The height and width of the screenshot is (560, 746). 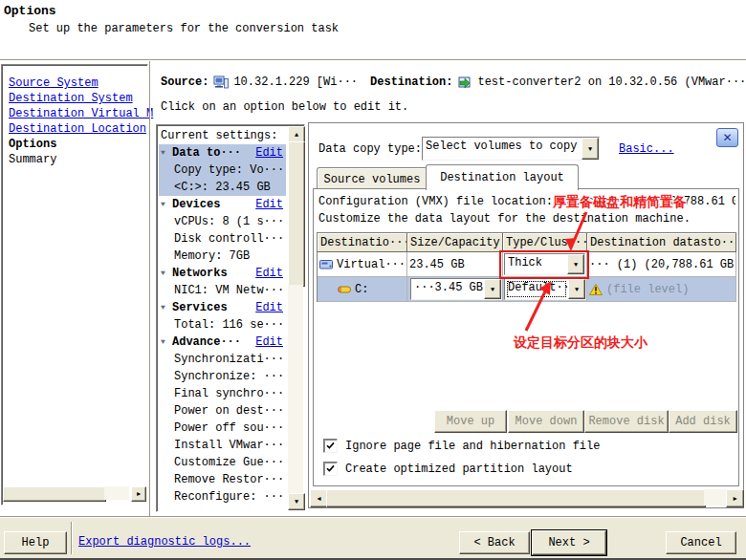 What do you see at coordinates (455, 243) in the screenshot?
I see `column-header-size-capacity: Size/Capacity` at bounding box center [455, 243].